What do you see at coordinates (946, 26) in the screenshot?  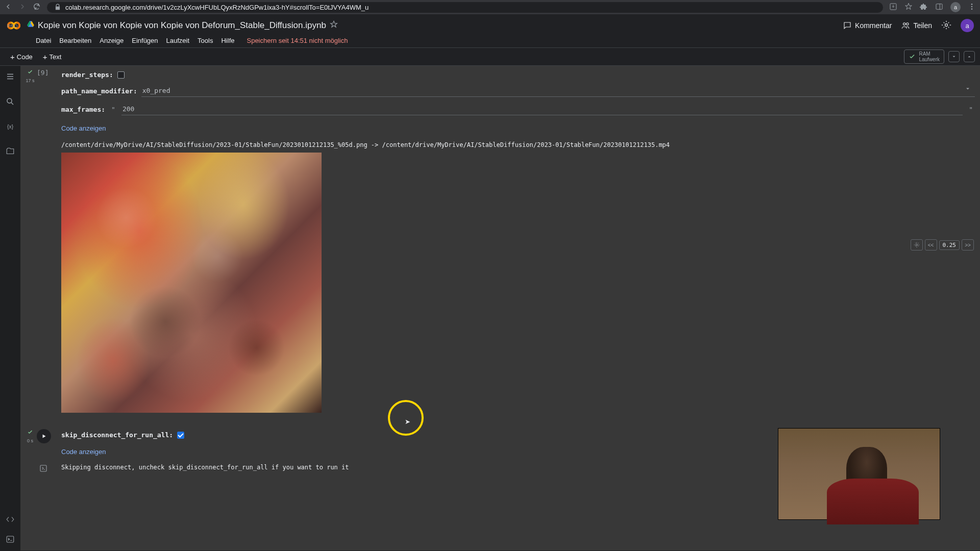 I see `settings-icon` at bounding box center [946, 26].